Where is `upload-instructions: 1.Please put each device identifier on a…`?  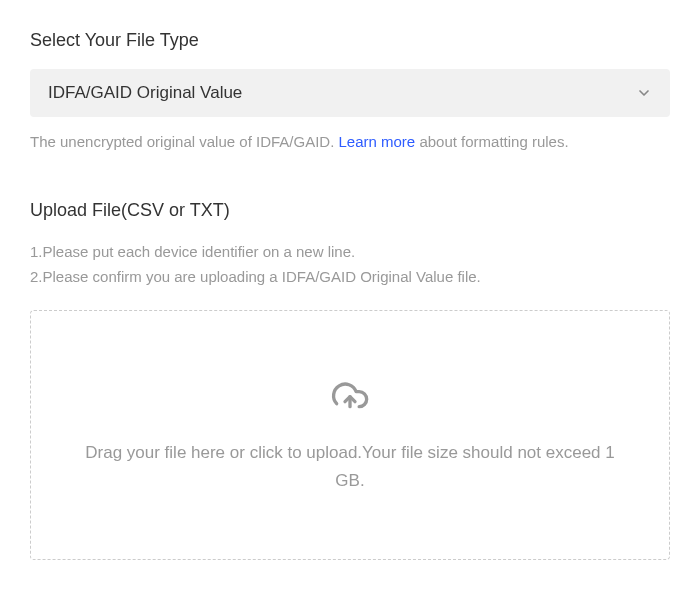 upload-instructions: 1.Please put each device identifier on a… is located at coordinates (350, 264).